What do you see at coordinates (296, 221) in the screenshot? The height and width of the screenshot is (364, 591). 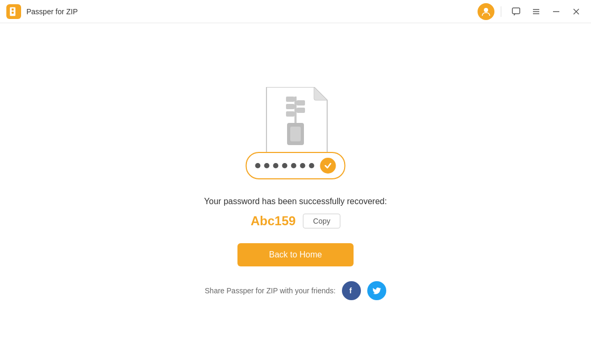 I see `password-display: Abc159 Copy` at bounding box center [296, 221].